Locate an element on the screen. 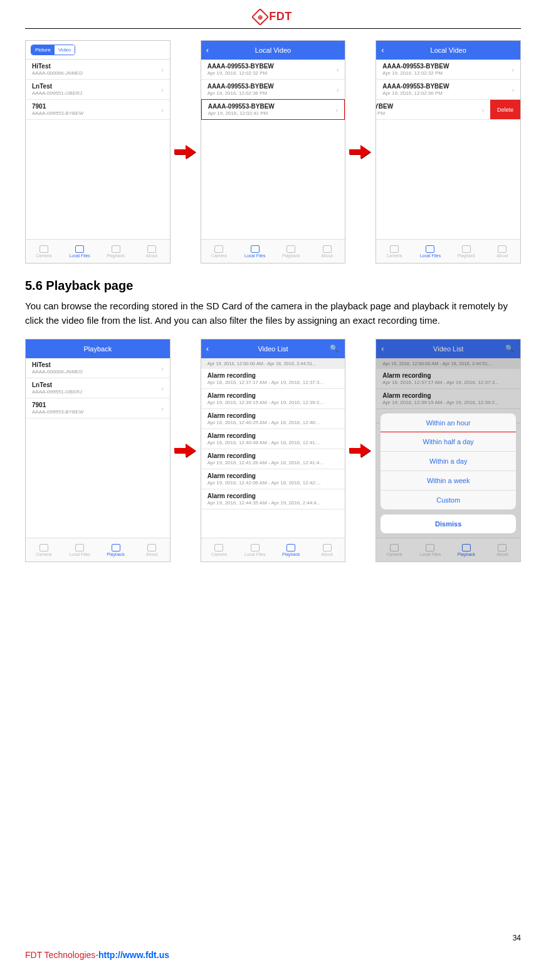 Image resolution: width=546 pixels, height=980 pixels. option-within-day: Within a day is located at coordinates (448, 461).